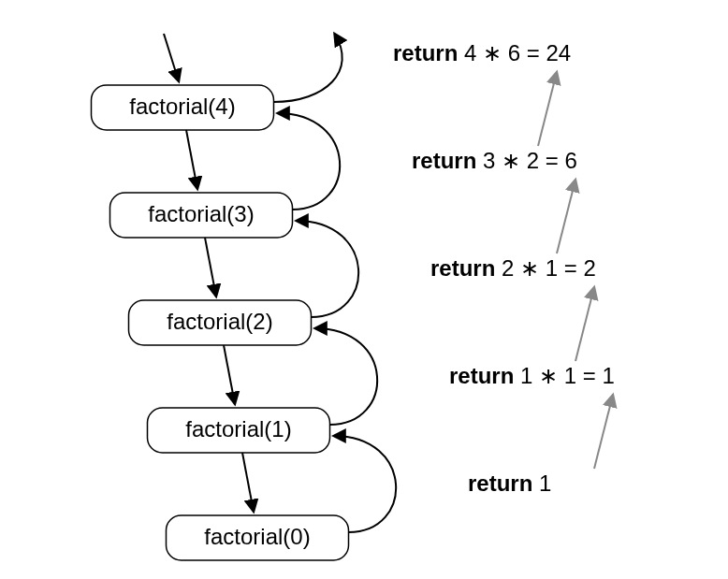  What do you see at coordinates (494, 161) in the screenshot?
I see `return-label-1: return 3 ∗ 2 = 6` at bounding box center [494, 161].